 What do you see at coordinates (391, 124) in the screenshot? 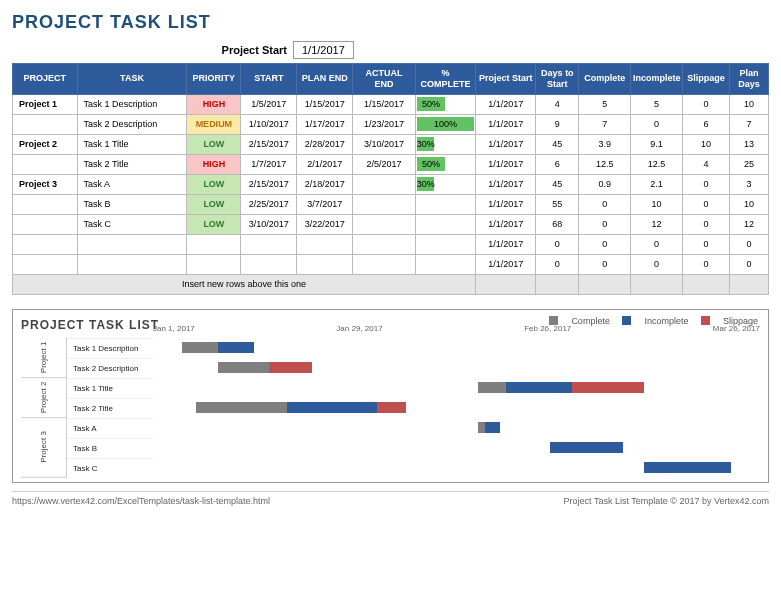
I see `table-row: Task 2 DescriptionMEDIUM1/10/20171/17/20…` at bounding box center [391, 124].